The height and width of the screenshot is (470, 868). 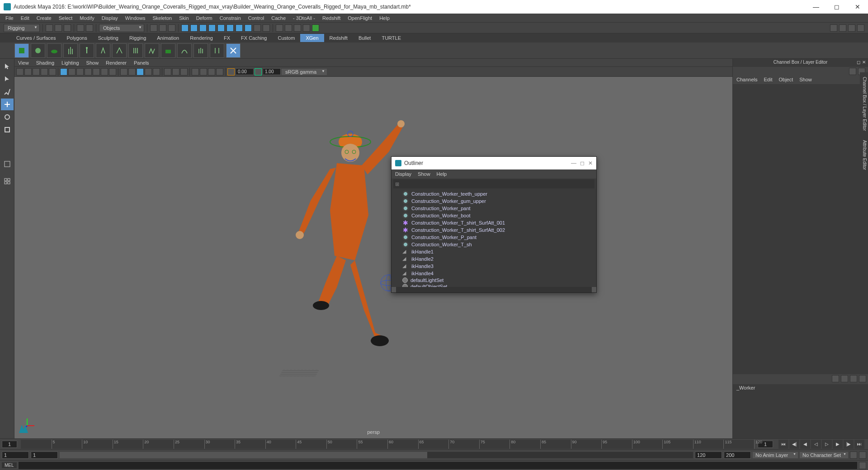 I want to click on vp-gamma-input, so click(x=272, y=71).